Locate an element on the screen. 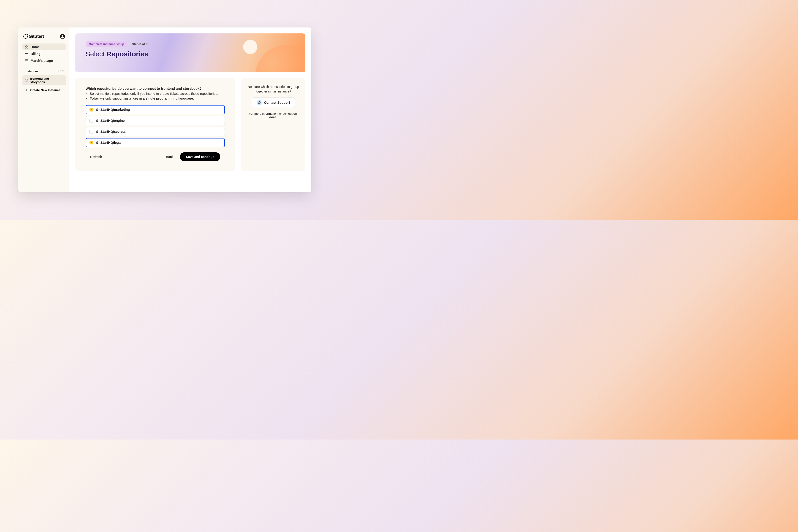 The image size is (798, 532). repo-label: GitStartHQ/legal is located at coordinates (109, 142).